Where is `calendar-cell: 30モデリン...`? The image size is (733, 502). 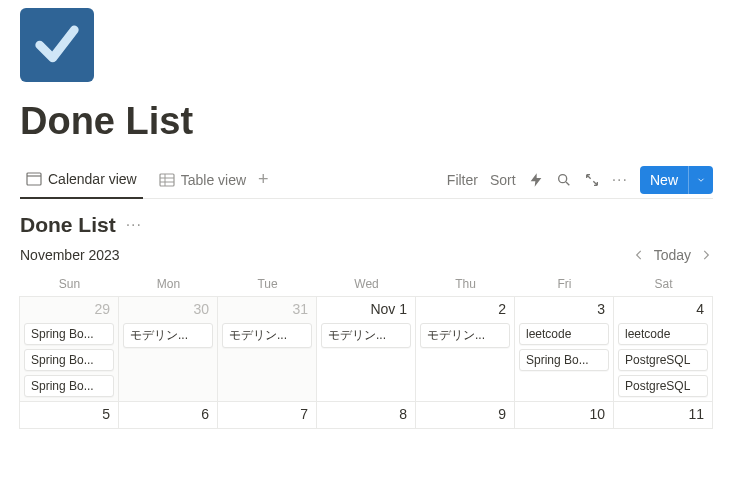
calendar-cell: 30モデリン... is located at coordinates (168, 349).